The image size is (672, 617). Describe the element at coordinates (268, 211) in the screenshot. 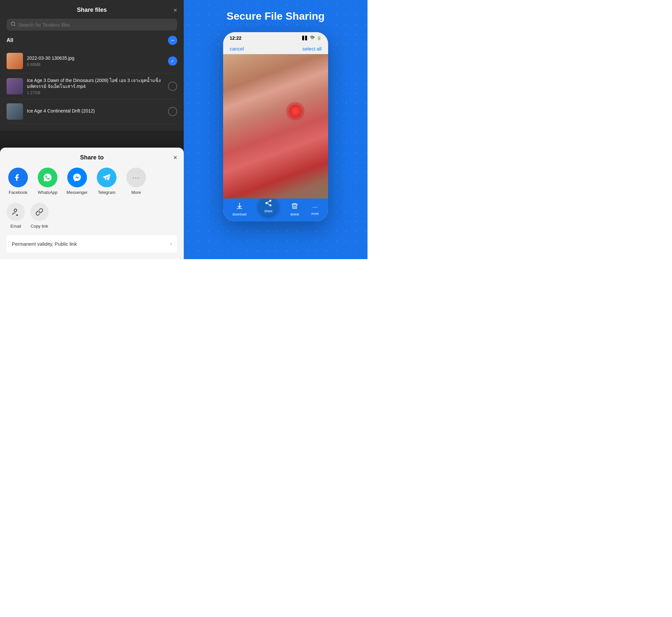

I see `share-label: share` at that location.